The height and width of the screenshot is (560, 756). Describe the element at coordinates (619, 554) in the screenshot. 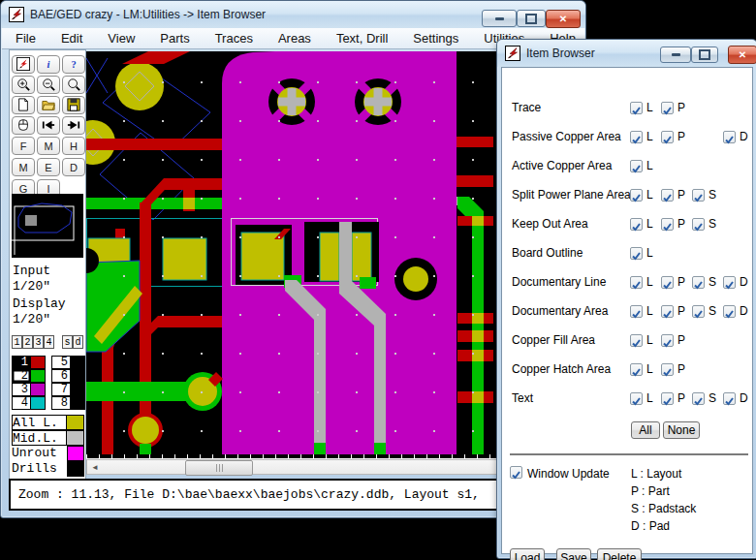

I see `delete-button: Delete` at that location.